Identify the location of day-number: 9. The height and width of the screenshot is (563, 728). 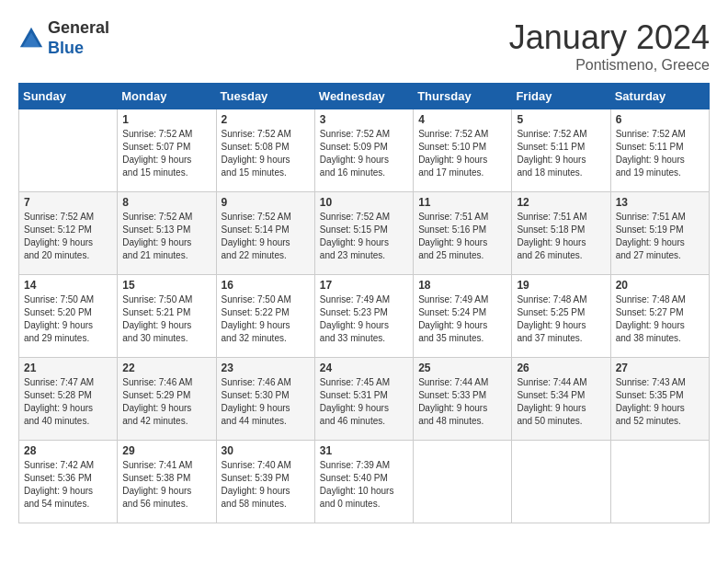
(266, 202).